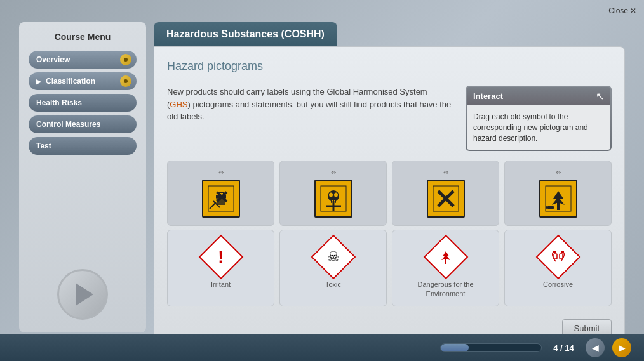 This screenshot has width=644, height=361. Describe the element at coordinates (221, 193) in the screenshot. I see `old-irritant-cell: ⇔ ✕` at that location.